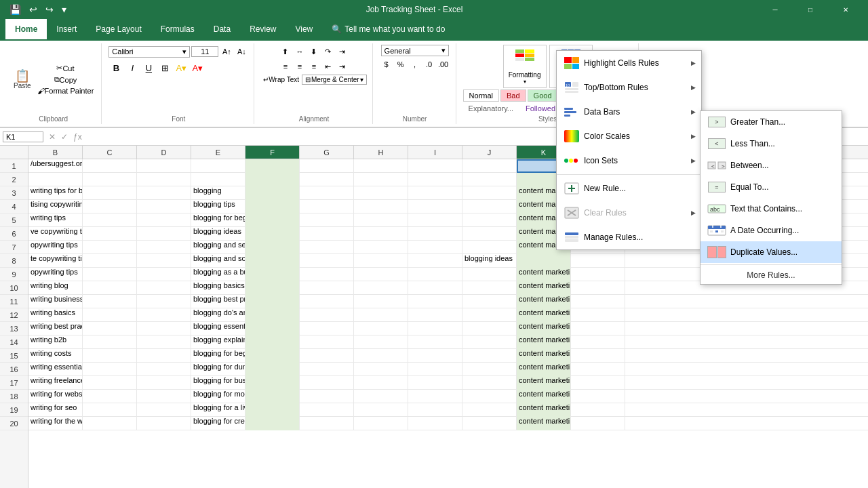  I want to click on cell-K10: content marketing, so click(544, 288).